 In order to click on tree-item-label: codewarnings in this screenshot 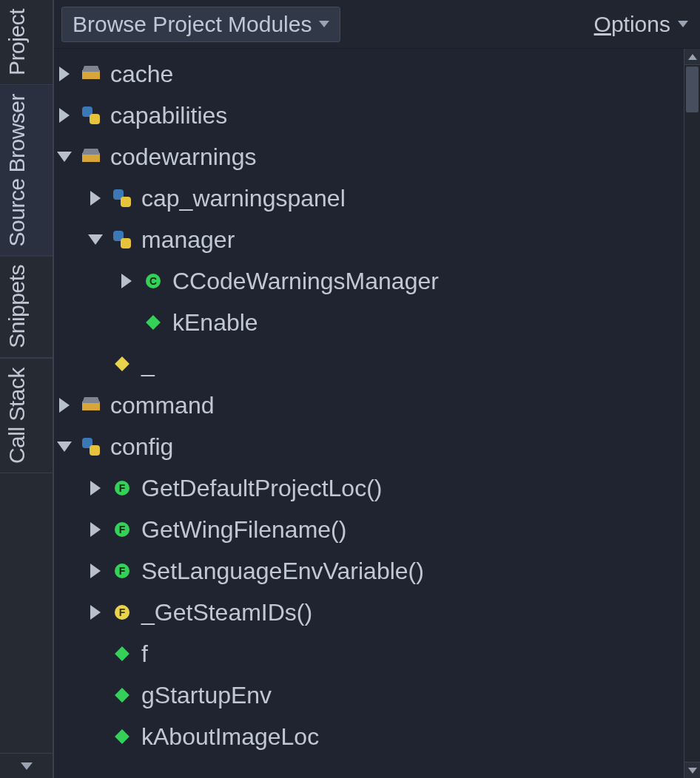, I will do `click(182, 157)`.